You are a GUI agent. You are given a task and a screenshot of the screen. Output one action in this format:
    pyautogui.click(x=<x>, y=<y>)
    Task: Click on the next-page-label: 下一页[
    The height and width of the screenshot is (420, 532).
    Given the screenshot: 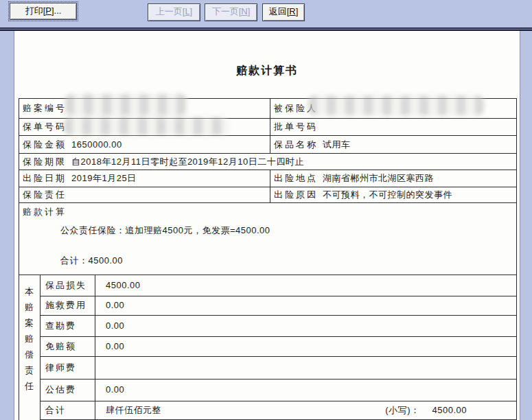 What is the action you would take?
    pyautogui.click(x=227, y=11)
    